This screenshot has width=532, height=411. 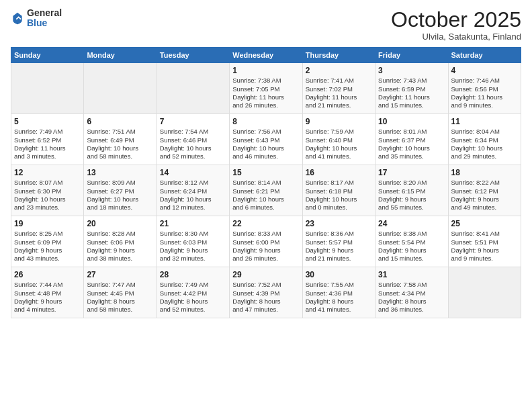 What do you see at coordinates (339, 140) in the screenshot?
I see `calendar-cell: 9Sunrise: 7:59 AMSunset: 6:40 PMDaylight…` at bounding box center [339, 140].